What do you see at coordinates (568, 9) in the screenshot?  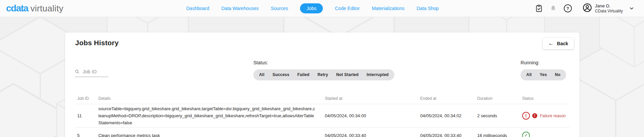 I see `help-glyph: ?` at bounding box center [568, 9].